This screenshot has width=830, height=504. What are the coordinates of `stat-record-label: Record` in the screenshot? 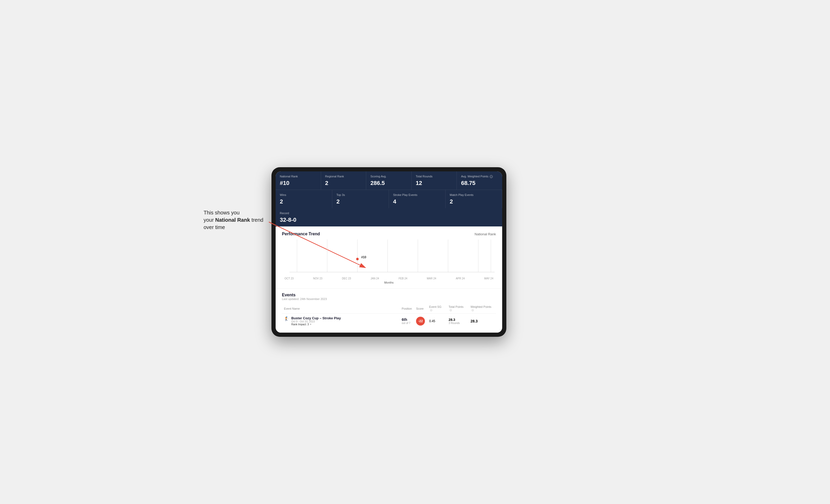 It's located at (304, 213).